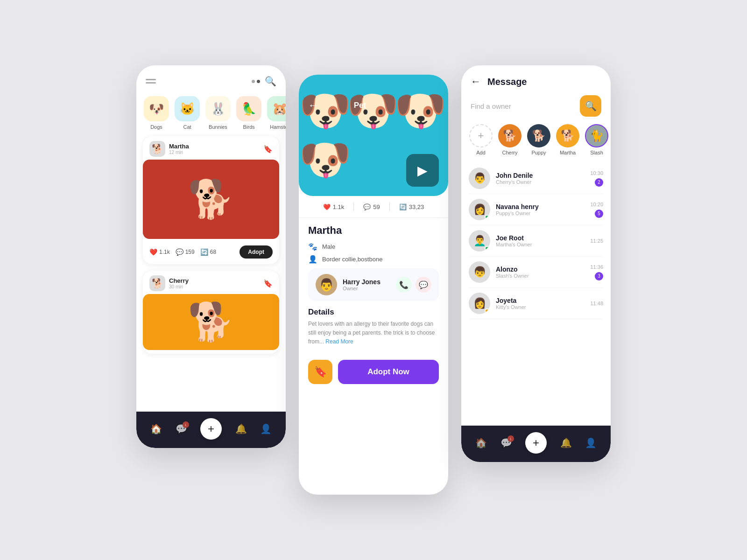  What do you see at coordinates (536, 303) in the screenshot?
I see `message-item-joyeta: 👩 Joyeta Kitty's Owner 11:48` at bounding box center [536, 303].